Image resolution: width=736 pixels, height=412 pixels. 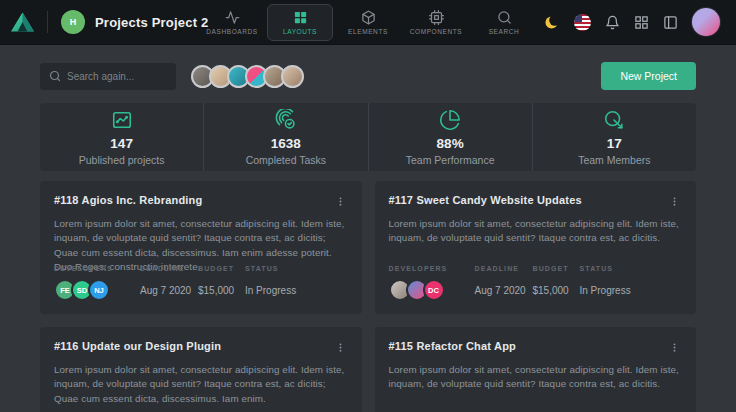 I want to click on stat-value: 17, so click(x=614, y=144).